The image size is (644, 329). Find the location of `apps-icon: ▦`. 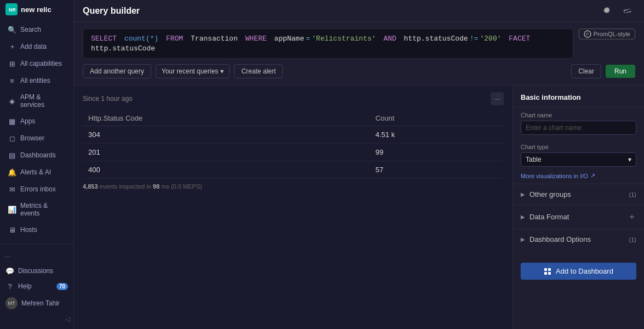

apps-icon: ▦ is located at coordinates (12, 121).